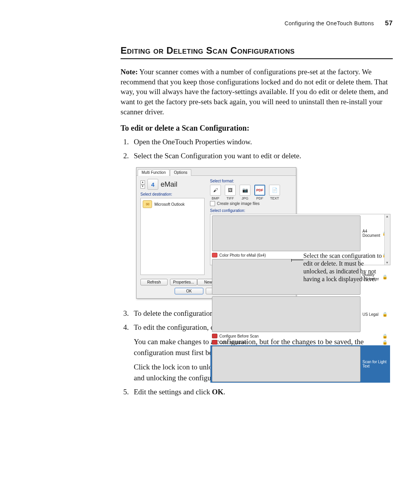  Describe the element at coordinates (233, 342) in the screenshot. I see `cfg-label-text: Color Magazine` at that location.